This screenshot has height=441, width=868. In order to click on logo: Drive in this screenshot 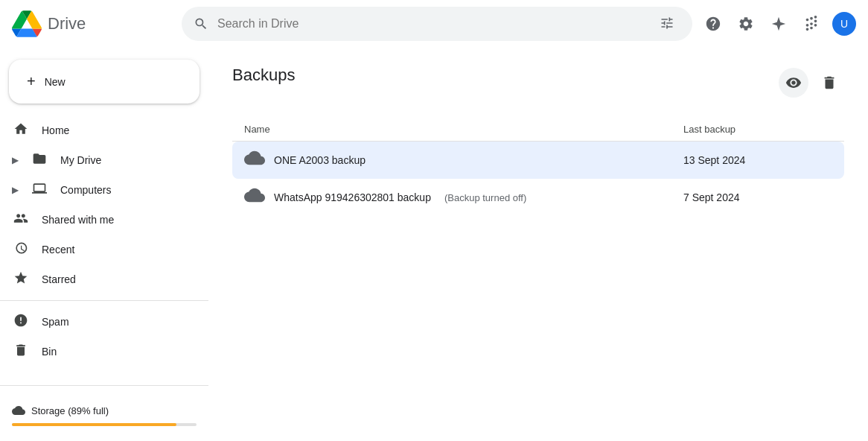, I will do `click(94, 24)`.